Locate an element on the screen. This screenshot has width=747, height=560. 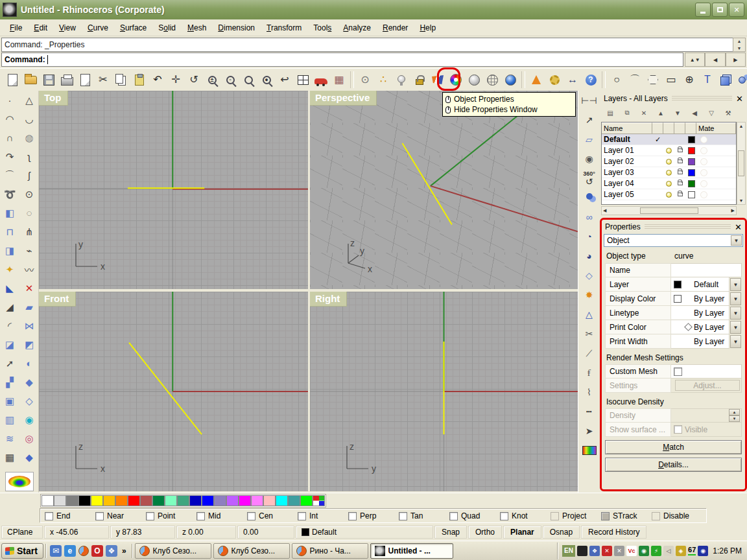
sep1-button is located at coordinates (352, 80).